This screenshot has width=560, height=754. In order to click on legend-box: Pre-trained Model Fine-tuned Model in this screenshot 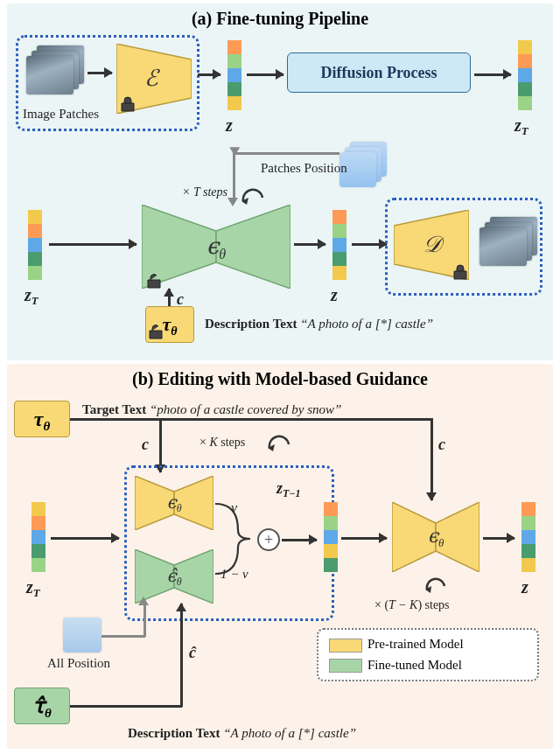, I will do `click(428, 654)`.